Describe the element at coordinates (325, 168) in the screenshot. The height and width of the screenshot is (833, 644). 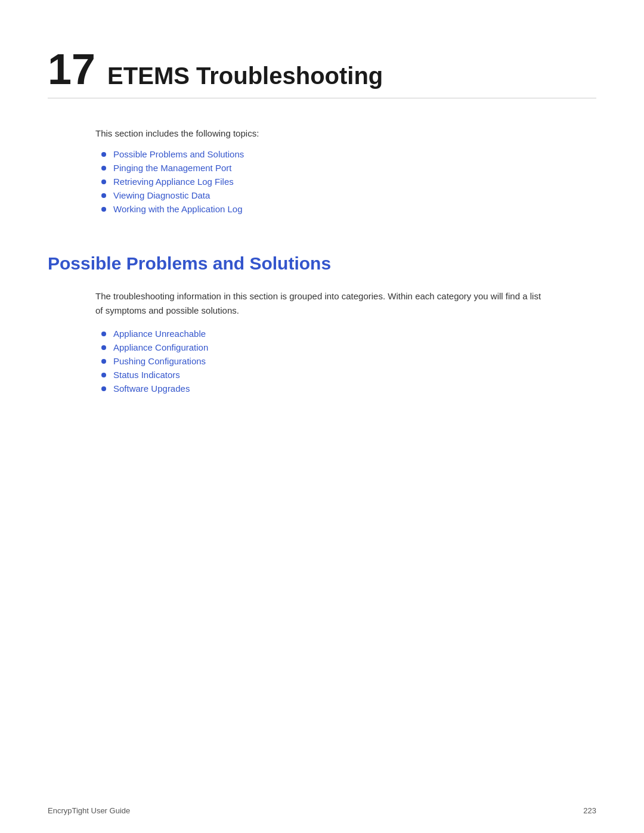
I see `list-item: Pinging the Management Port` at that location.